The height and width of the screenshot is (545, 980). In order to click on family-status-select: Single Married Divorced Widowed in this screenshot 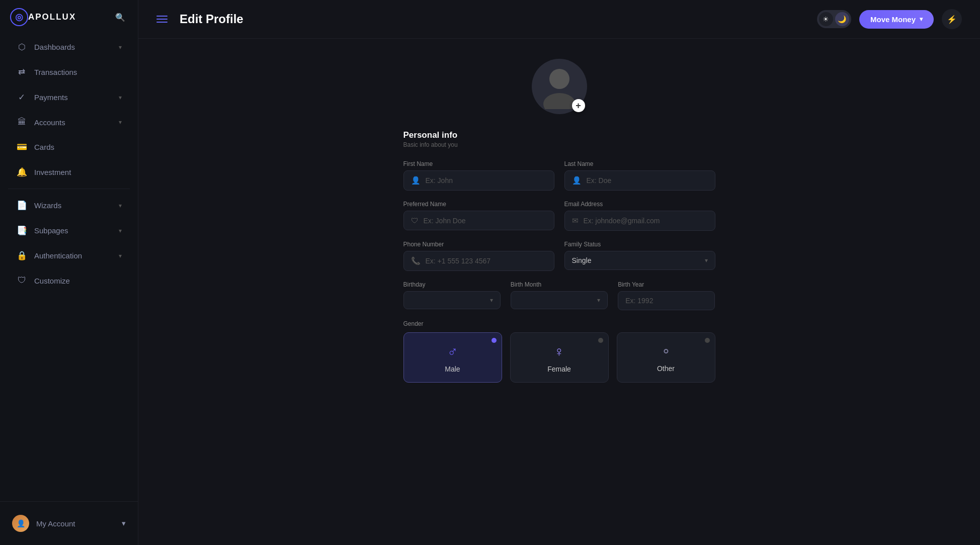, I will do `click(636, 260)`.